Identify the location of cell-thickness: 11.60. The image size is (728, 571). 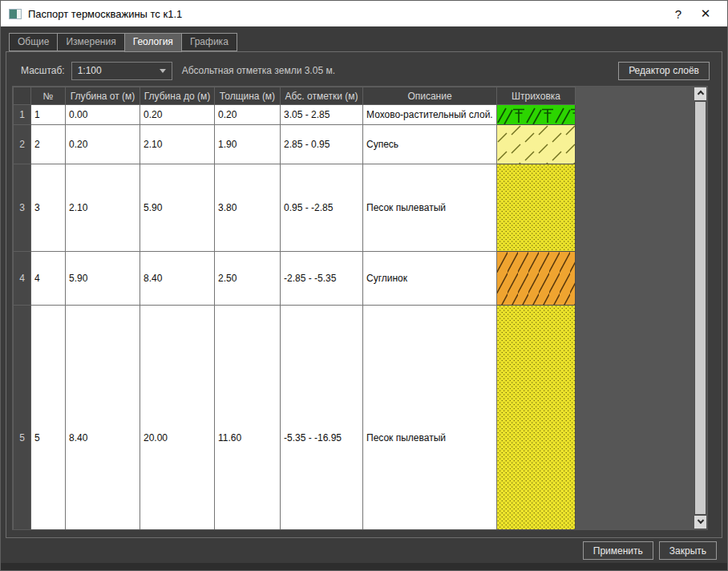
(248, 419).